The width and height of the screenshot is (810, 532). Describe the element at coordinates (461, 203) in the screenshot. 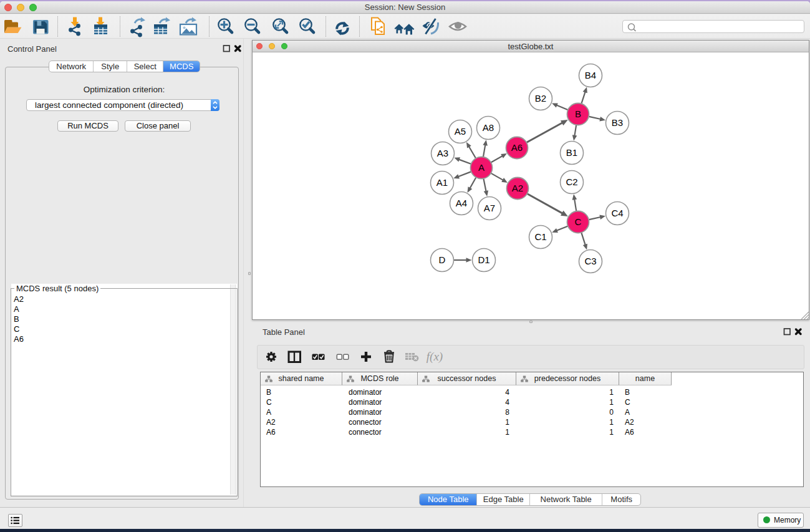

I see `svg-text: A4` at that location.